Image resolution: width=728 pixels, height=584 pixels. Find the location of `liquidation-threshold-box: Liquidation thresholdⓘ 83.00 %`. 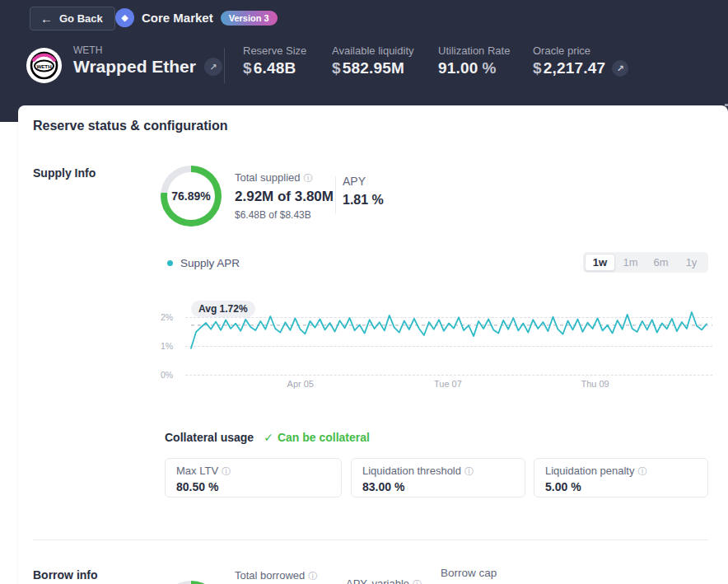

liquidation-threshold-box: Liquidation thresholdⓘ 83.00 % is located at coordinates (438, 478).